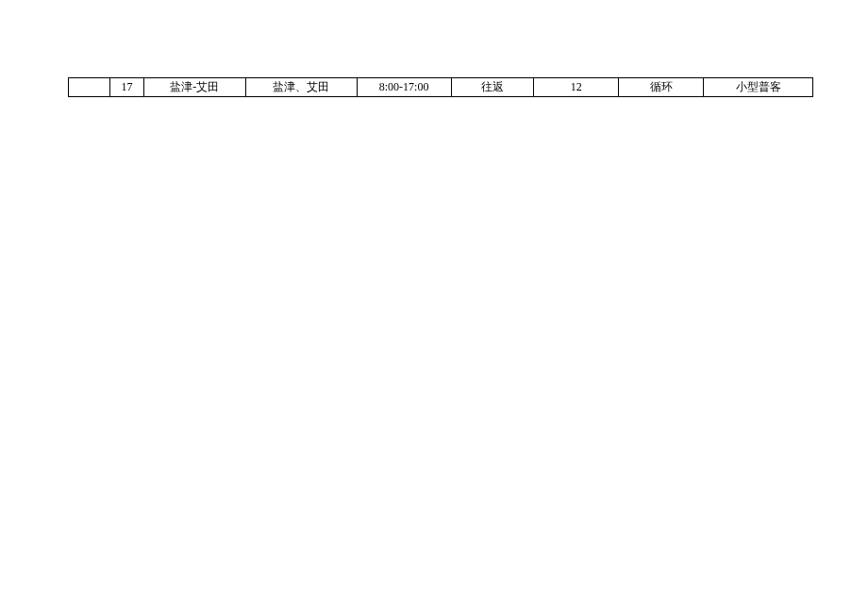 The image size is (868, 614). What do you see at coordinates (661, 88) in the screenshot?
I see `cell-mode: 循环` at bounding box center [661, 88].